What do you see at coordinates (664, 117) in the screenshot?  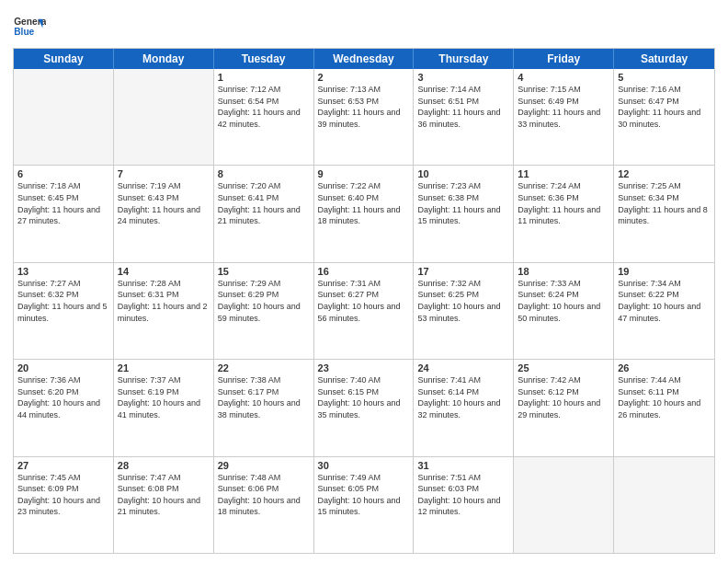 I see `day-cell-5: 5Sunrise: 7:16 AMSunset: 6:47 PMDaylight…` at bounding box center [664, 117].